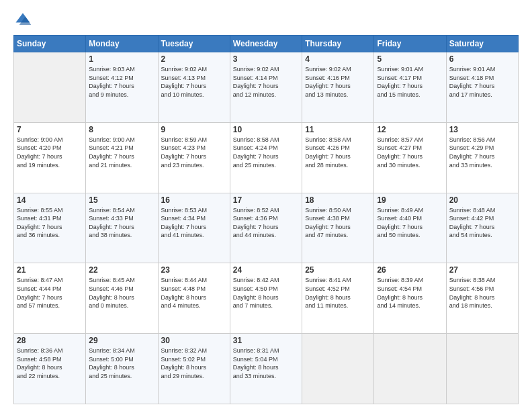  Describe the element at coordinates (194, 270) in the screenshot. I see `day-number: 23` at that location.